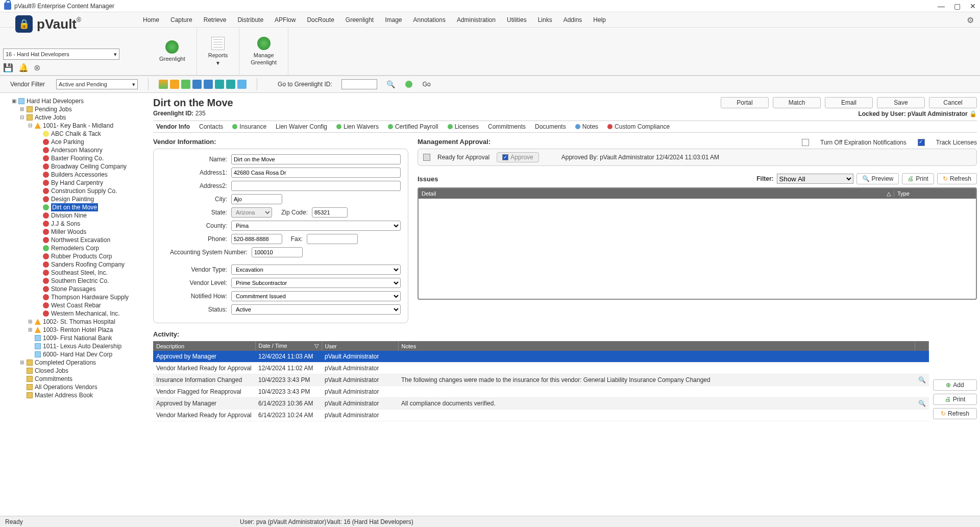  I want to click on tab-contacts: Contacts, so click(211, 127).